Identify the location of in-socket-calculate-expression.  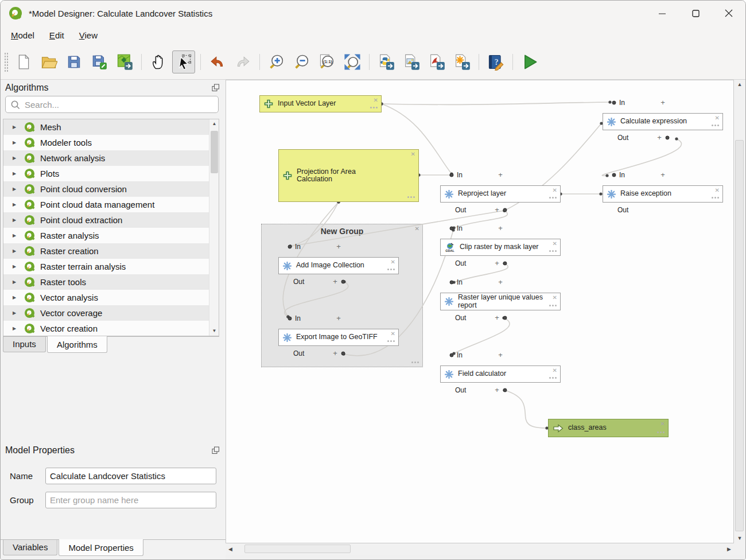
(614, 103).